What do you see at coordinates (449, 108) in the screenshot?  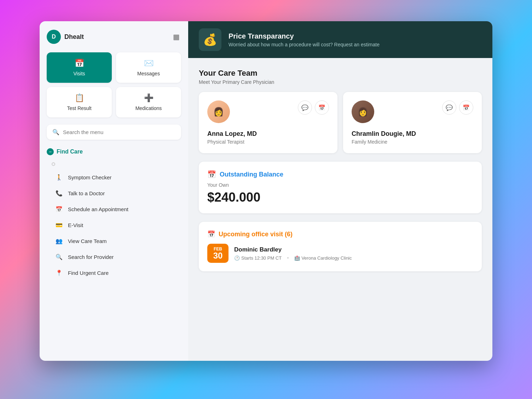 I see `doctor-2-message-button: 💬` at bounding box center [449, 108].